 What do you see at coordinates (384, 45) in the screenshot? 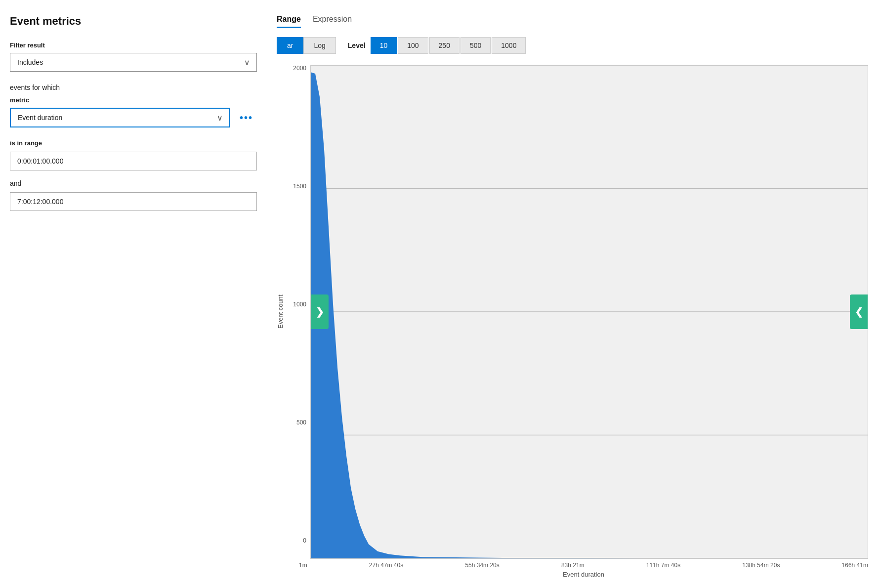
I see `level-btn-10: 10` at bounding box center [384, 45].